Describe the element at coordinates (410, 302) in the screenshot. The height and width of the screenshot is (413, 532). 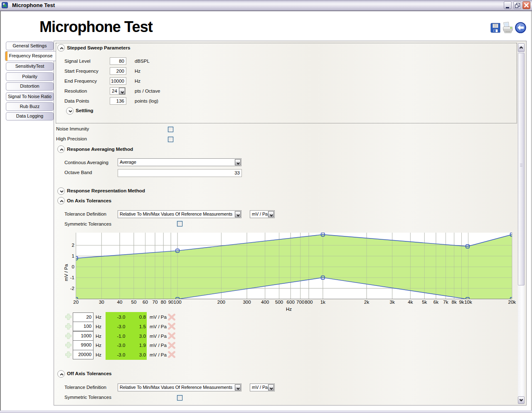
I see `svg-text: 4k` at that location.